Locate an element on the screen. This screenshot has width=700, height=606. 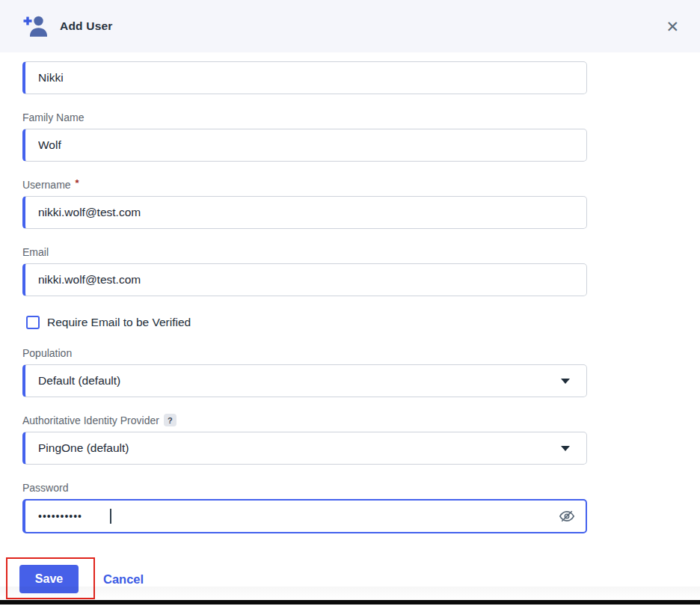
dialog-footer: Save Cancel is located at coordinates (339, 563).